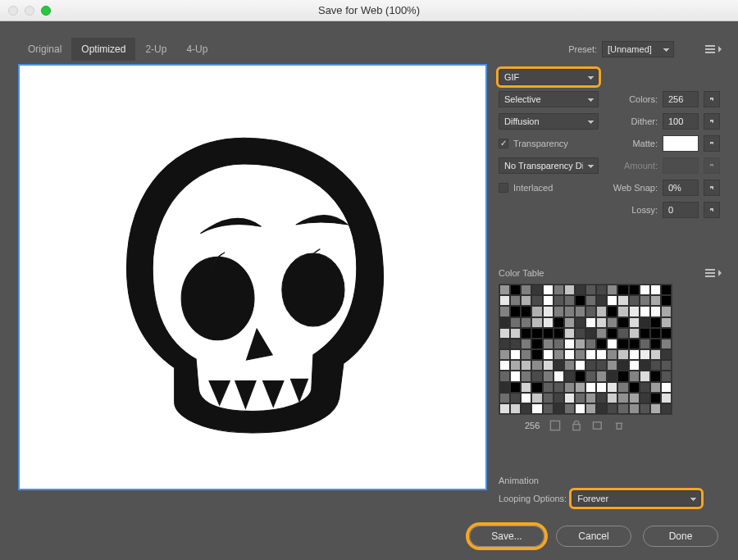 This screenshot has width=738, height=560. What do you see at coordinates (713, 273) in the screenshot?
I see `color-table-flyout-menu-icon` at bounding box center [713, 273].